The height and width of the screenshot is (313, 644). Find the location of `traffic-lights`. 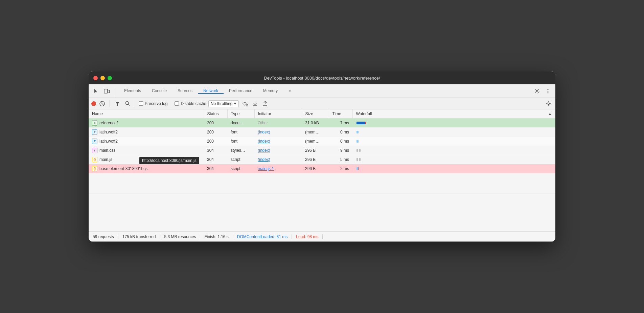

traffic-lights is located at coordinates (103, 78).